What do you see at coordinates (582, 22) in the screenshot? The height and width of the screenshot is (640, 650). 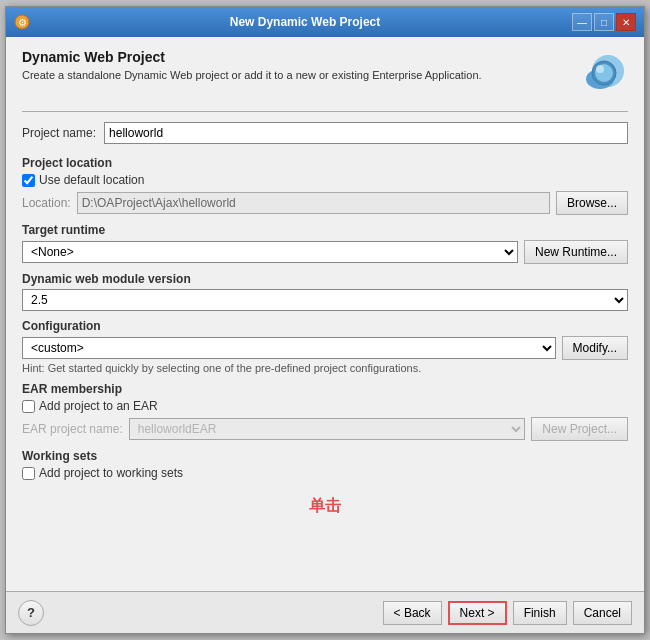 I see `minimize-button: —` at bounding box center [582, 22].